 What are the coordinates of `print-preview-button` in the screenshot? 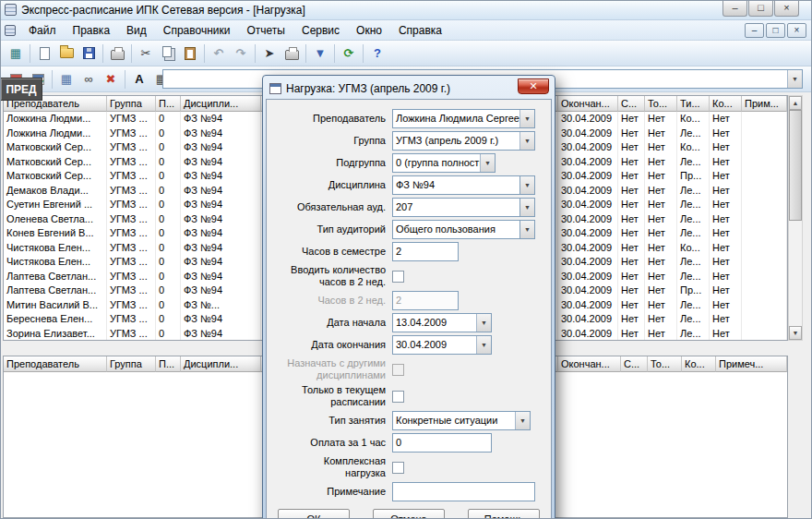 It's located at (292, 54).